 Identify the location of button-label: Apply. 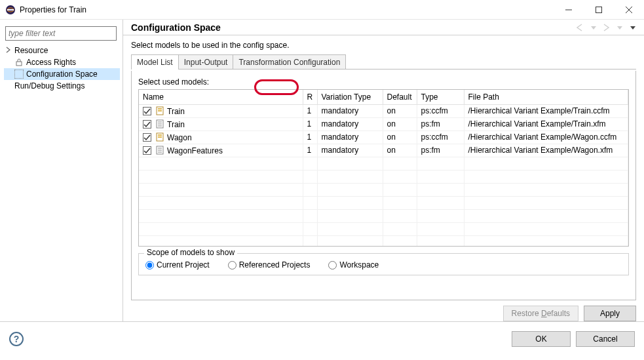
(610, 313).